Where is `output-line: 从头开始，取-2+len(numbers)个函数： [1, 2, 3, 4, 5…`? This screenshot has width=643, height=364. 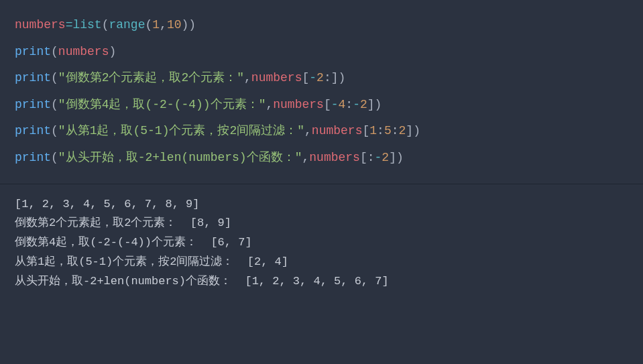
output-line: 从头开始，取-2+len(numbers)个函数： [1, 2, 3, 4, 5… is located at coordinates (322, 282).